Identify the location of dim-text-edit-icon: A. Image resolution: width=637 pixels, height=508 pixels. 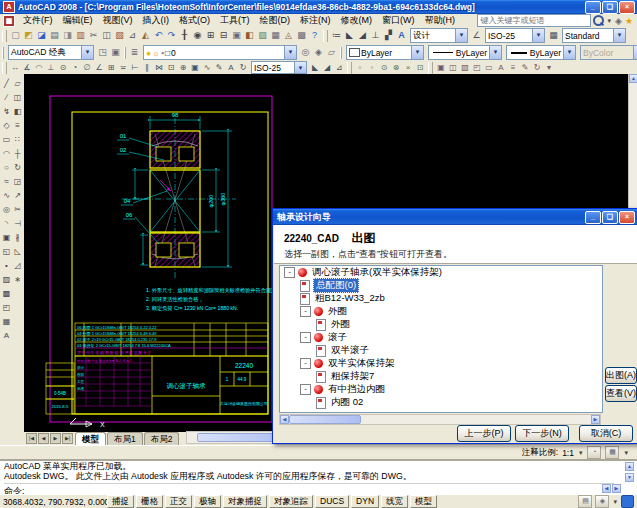
(232, 68).